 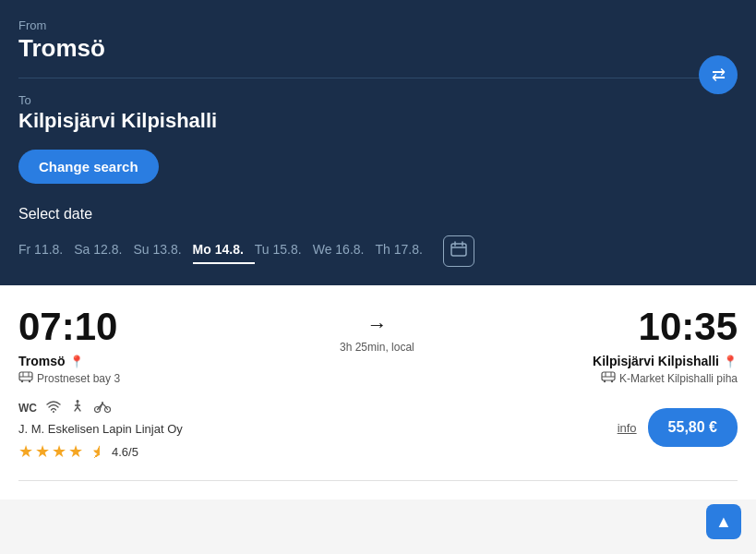 What do you see at coordinates (378, 480) in the screenshot?
I see `bottom-divider` at bounding box center [378, 480].